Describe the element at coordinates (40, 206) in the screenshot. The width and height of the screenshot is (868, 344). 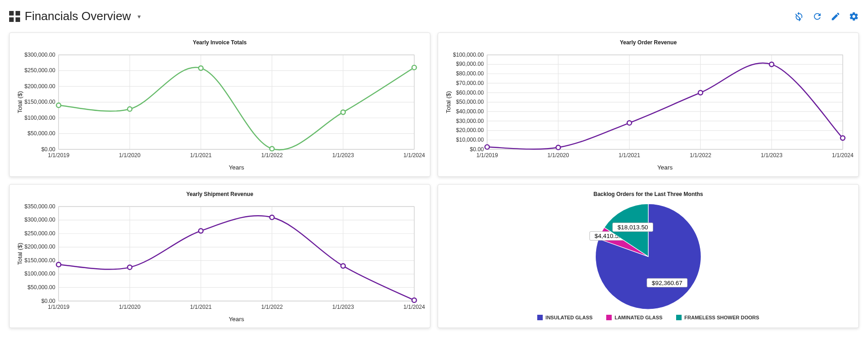
I see `svg-text: $350,000.00` at that location.